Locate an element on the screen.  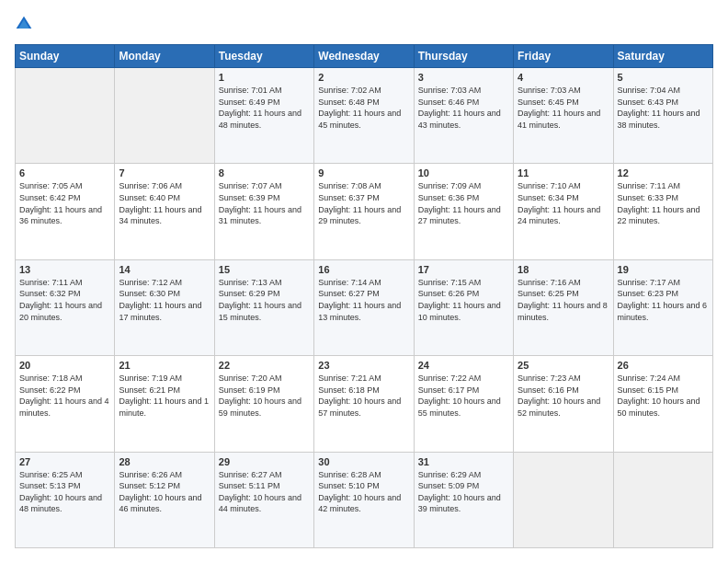
day-number: 24 is located at coordinates (463, 365).